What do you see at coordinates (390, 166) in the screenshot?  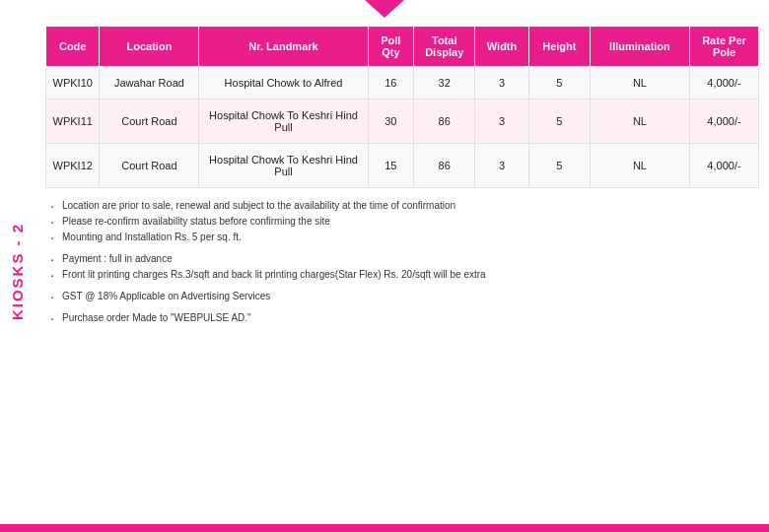 I see `cell-poll-2: 15` at bounding box center [390, 166].